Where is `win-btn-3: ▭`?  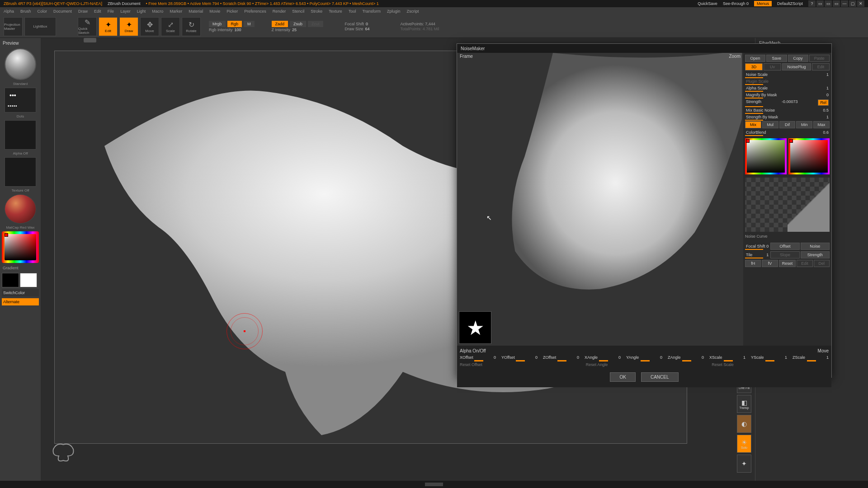
win-btn-3: ▭ is located at coordinates (836, 4).